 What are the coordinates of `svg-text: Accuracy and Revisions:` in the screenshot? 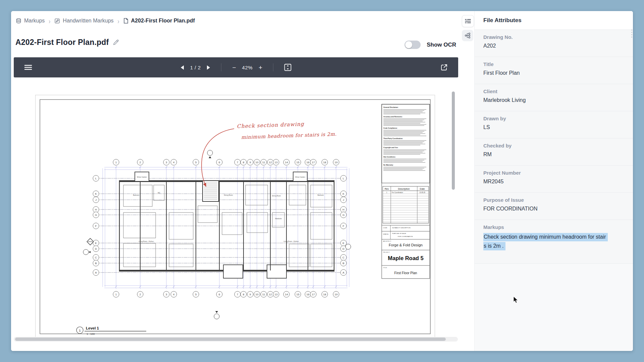 It's located at (393, 117).